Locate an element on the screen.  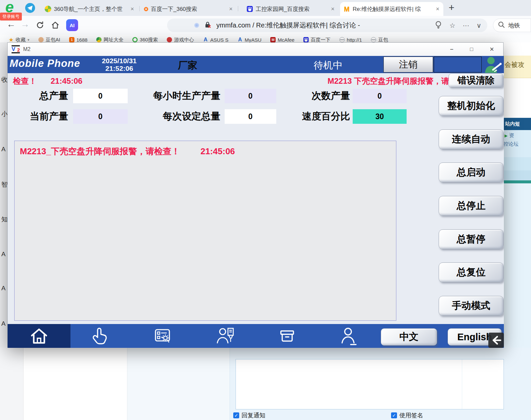
tooltip-text: 会被攻 is located at coordinates (517, 62).